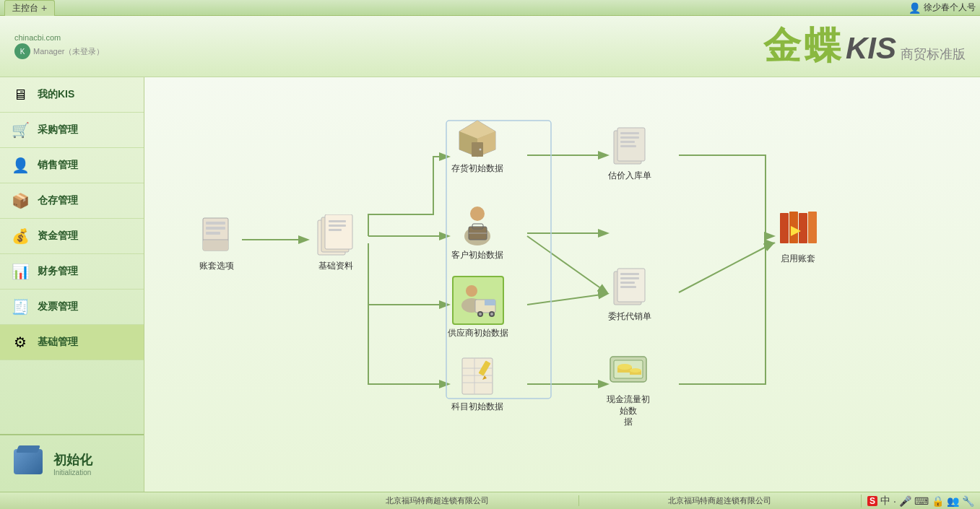 This screenshot has width=980, height=509. Describe the element at coordinates (30, 8) in the screenshot. I see `main-tab: 主控台 +` at that location.